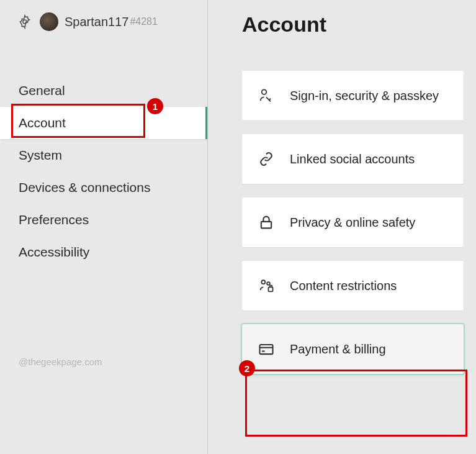  I want to click on nav-item-preferences: Preferences, so click(104, 220).